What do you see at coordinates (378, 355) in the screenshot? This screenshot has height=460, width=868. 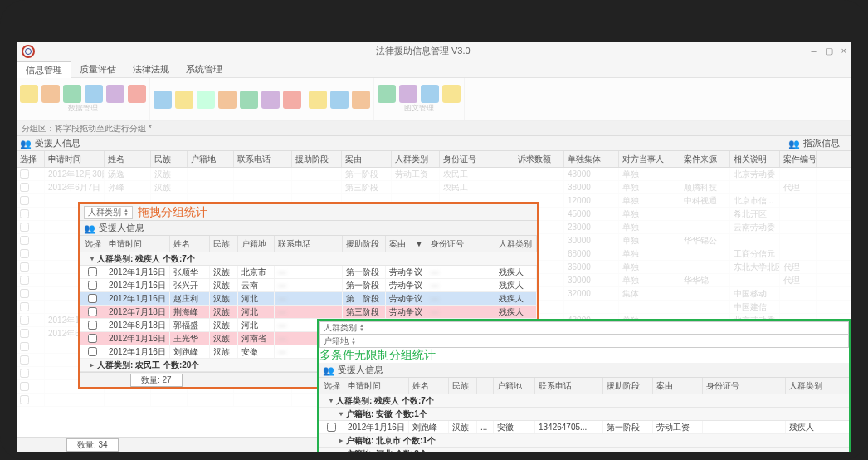 I see `overlay-caption: 多条件无限制分组统计` at bounding box center [378, 355].